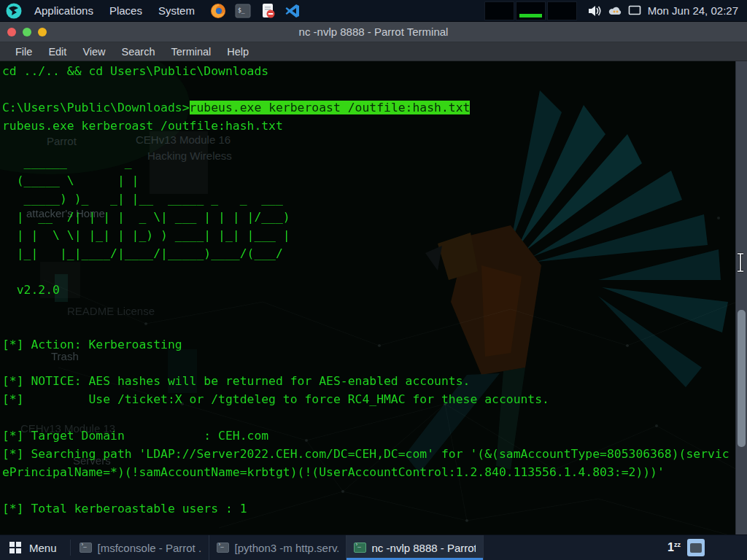 The image size is (747, 560). I want to click on terminal-line: |_| |_|____/|____/|_____)____/(___/, so click(368, 254).